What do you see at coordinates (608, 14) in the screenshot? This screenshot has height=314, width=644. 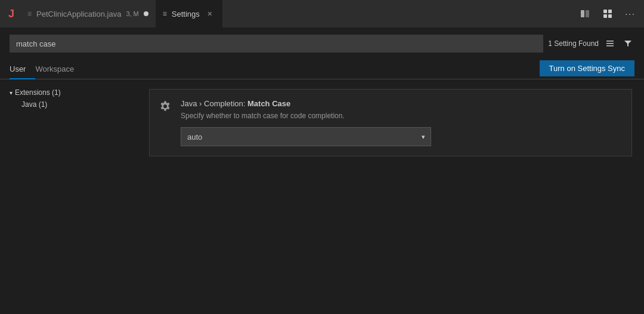 I see `layout-button` at bounding box center [608, 14].